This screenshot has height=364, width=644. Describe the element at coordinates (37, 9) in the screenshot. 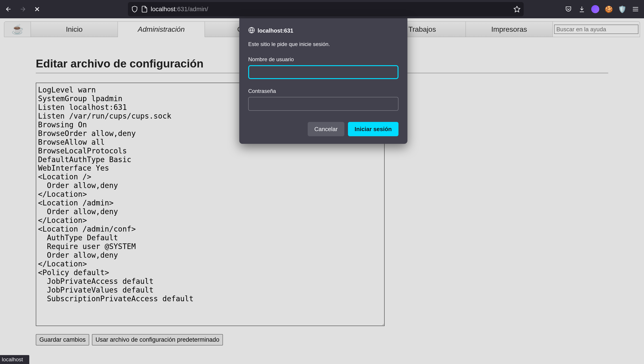

I see `stop-button` at that location.